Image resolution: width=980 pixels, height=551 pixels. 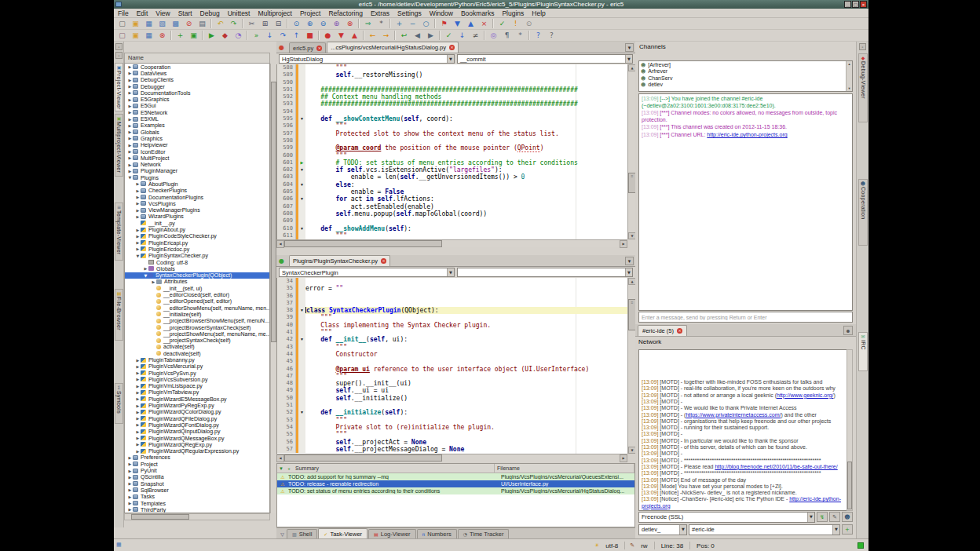 I want to click on tree-item: ▶Snapshot, so click(x=197, y=483).